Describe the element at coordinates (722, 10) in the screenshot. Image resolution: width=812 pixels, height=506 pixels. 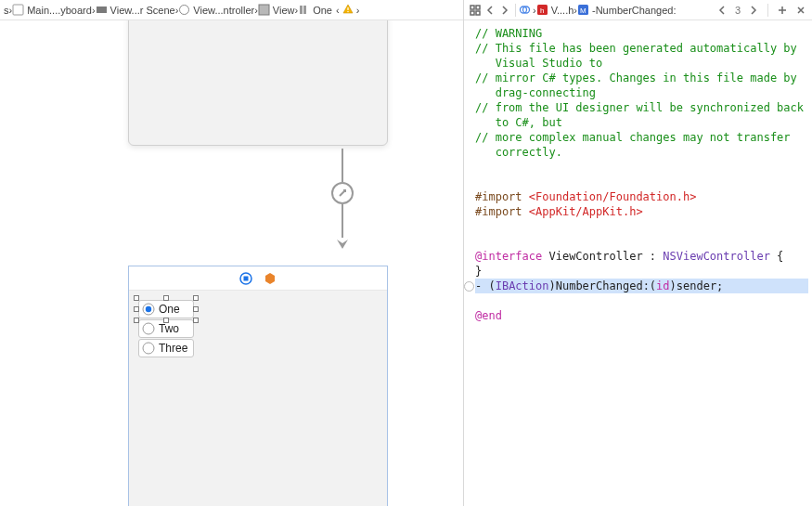
I see `prev-issue-button` at that location.